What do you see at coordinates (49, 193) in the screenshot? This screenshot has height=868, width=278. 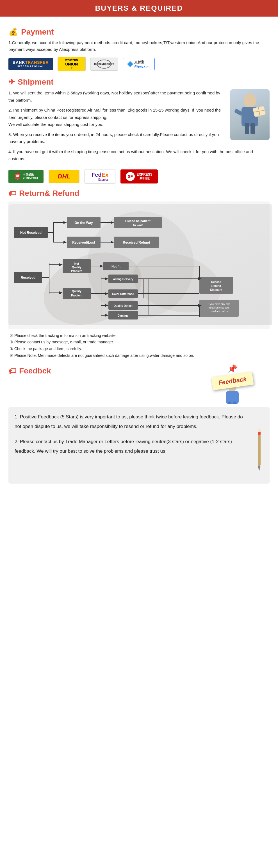 I see `refund-title: Return& Refund` at bounding box center [49, 193].